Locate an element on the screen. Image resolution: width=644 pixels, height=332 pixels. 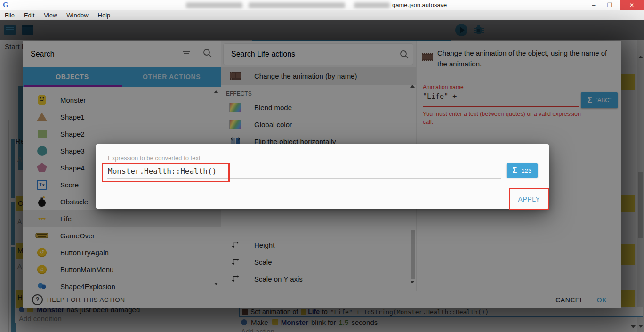
sigma-icon: Σ is located at coordinates (515, 170).